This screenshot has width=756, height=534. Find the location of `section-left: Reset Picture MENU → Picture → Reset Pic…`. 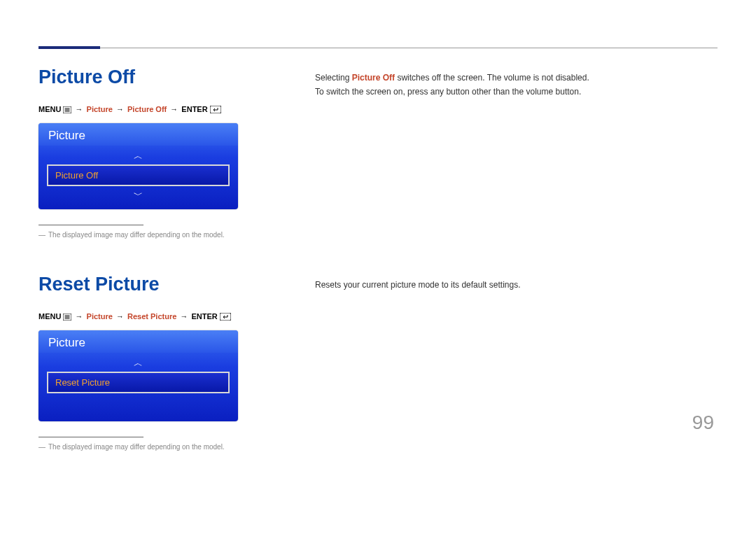

section-left: Reset Picture MENU → Picture → Reset Pic… is located at coordinates (141, 363).